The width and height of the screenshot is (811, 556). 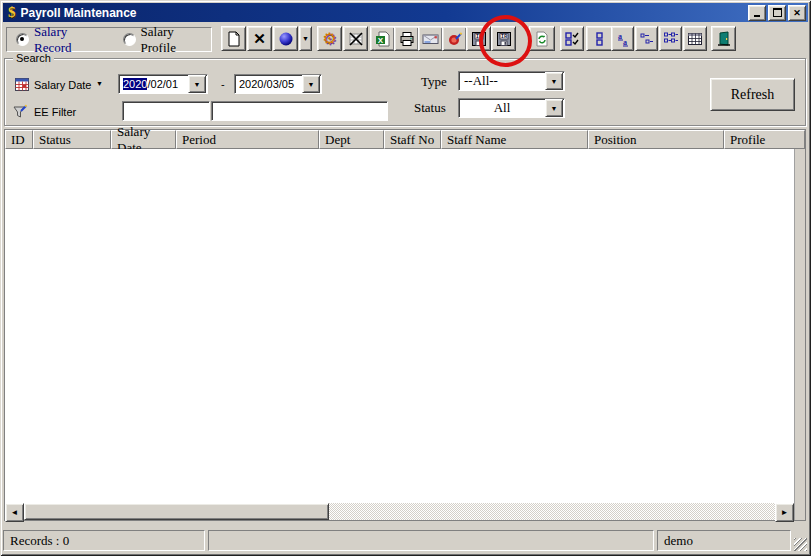 I want to click on column-header-profile: Profile, so click(x=764, y=140).